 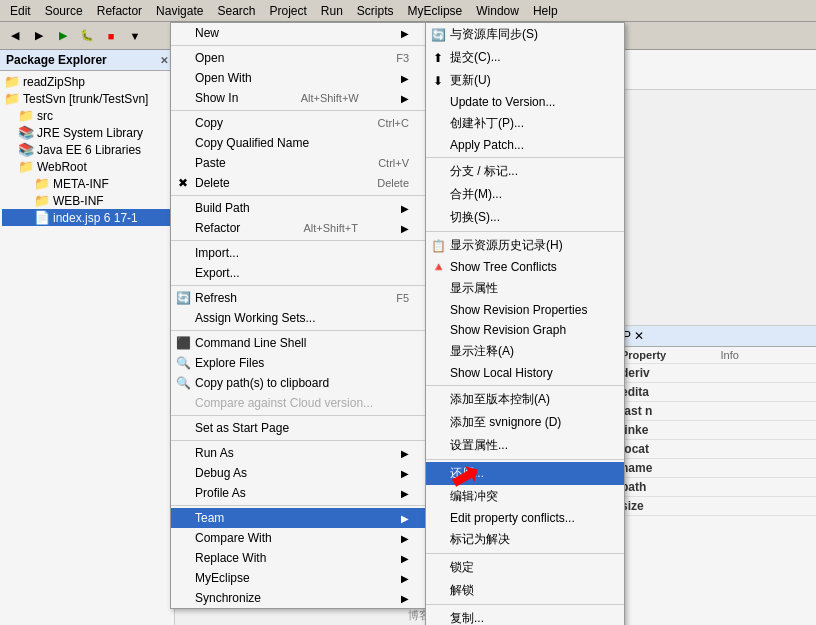 What do you see at coordinates (42, 184) in the screenshot?
I see `folder-icon: 📁` at bounding box center [42, 184].